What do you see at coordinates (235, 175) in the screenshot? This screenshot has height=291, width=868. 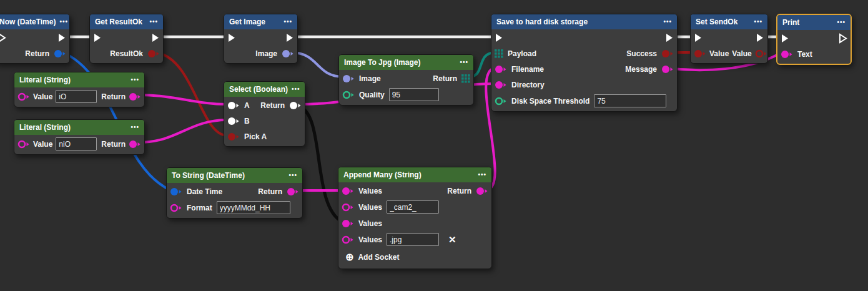 I see `node-header: To String (DateTime) •••` at bounding box center [235, 175].